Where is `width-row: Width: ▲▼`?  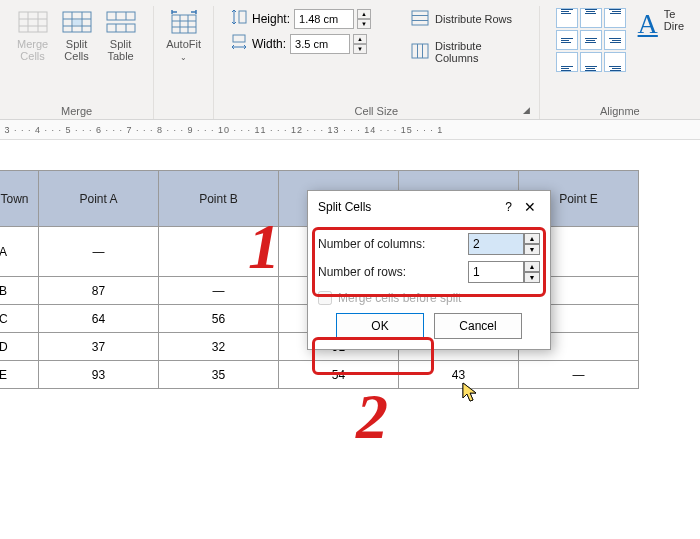
width-row: Width: ▲▼ is located at coordinates (300, 44).